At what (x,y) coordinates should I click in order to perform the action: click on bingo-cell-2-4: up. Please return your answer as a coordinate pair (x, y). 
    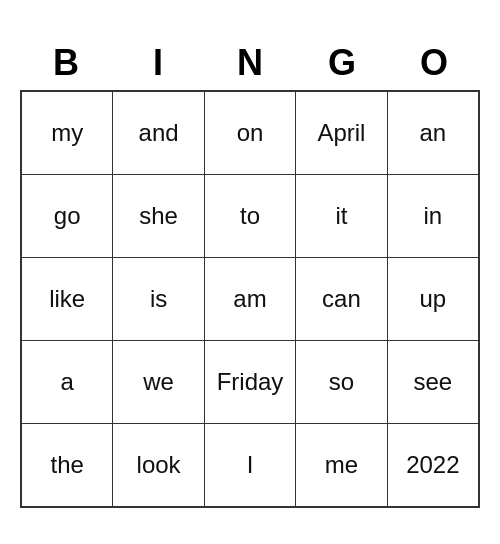
    Looking at the image, I should click on (433, 299).